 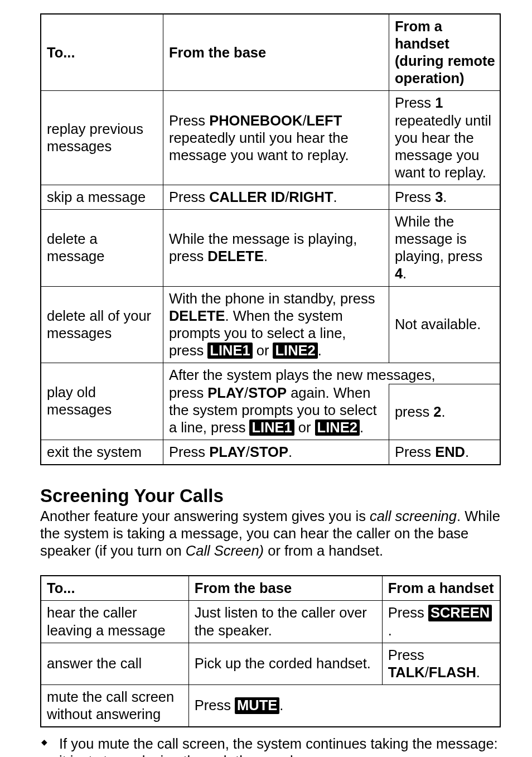 I want to click on cell-to: skip a message, so click(x=101, y=197).